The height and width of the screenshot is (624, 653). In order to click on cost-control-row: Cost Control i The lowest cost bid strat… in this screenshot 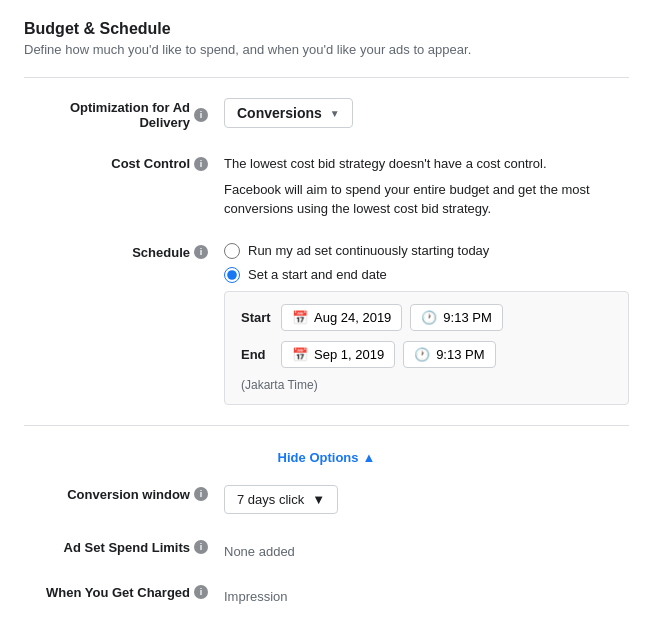, I will do `click(326, 184)`.